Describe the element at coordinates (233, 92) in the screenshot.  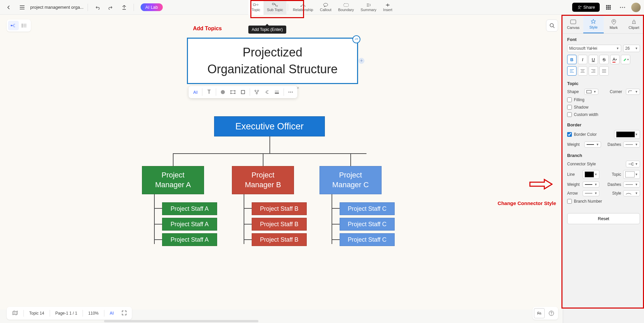
I see `shape-tool` at that location.